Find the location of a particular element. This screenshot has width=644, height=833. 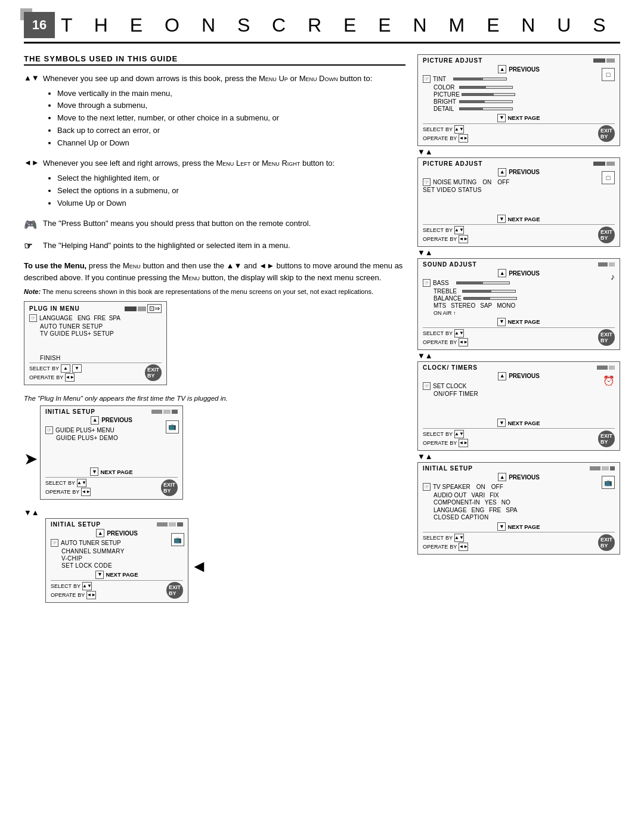

previous-btn-1: ▲ PREVIOUS is located at coordinates (112, 420).